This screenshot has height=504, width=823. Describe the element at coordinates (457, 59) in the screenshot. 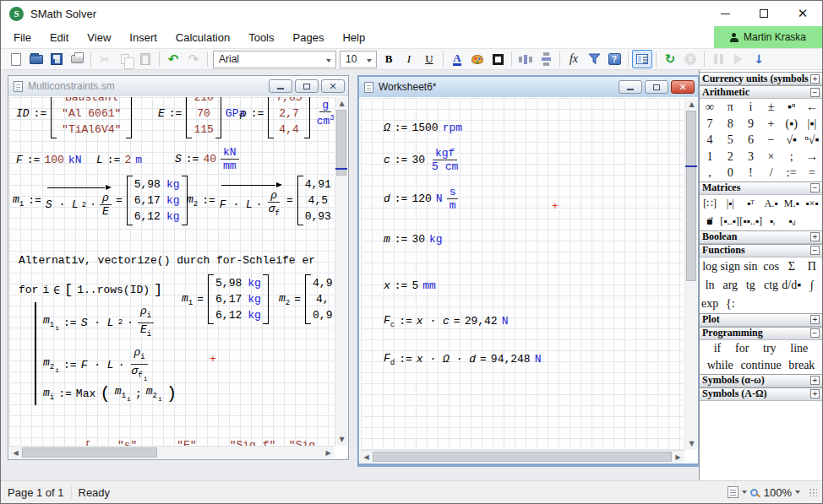

I see `font-color-button: A` at that location.